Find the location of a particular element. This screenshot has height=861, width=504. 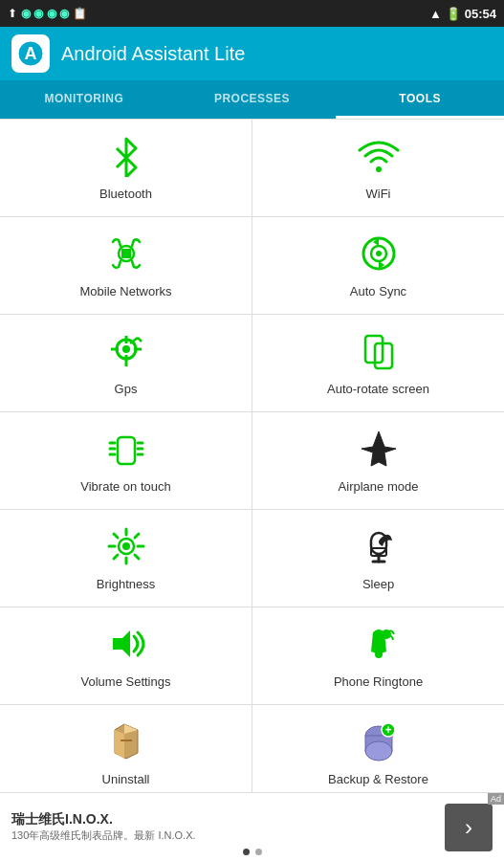

auto-sync-label: Auto Sync is located at coordinates (379, 291).